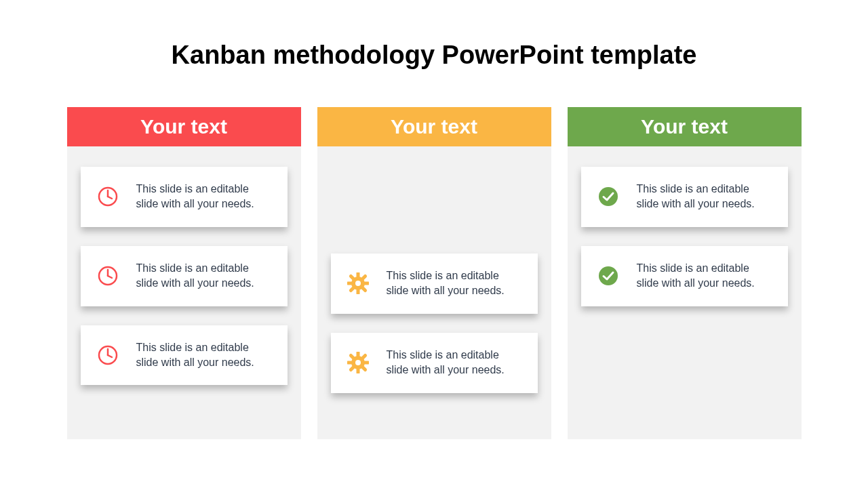  Describe the element at coordinates (434, 56) in the screenshot. I see `slide-title: Kanban methodology PowerPoint template` at that location.